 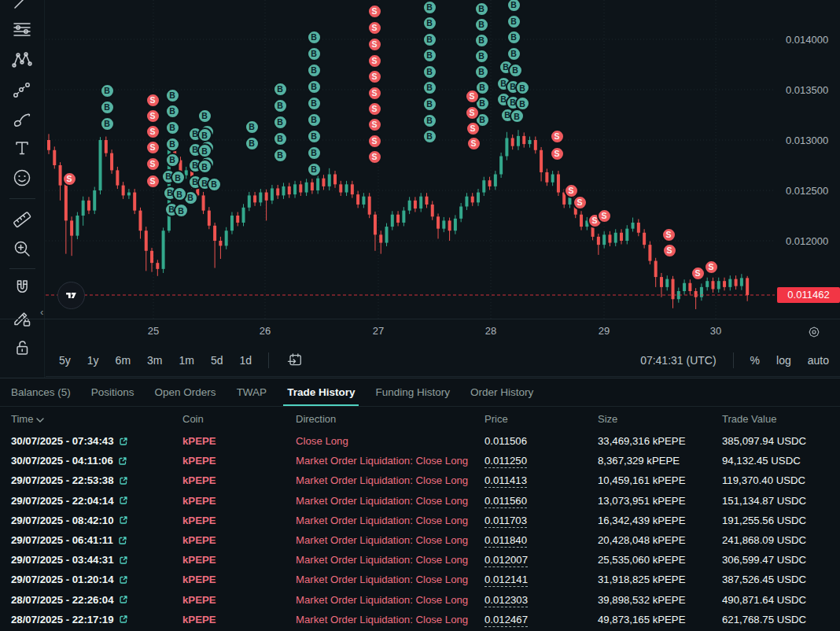 I want to click on magnet-icon, so click(x=22, y=289).